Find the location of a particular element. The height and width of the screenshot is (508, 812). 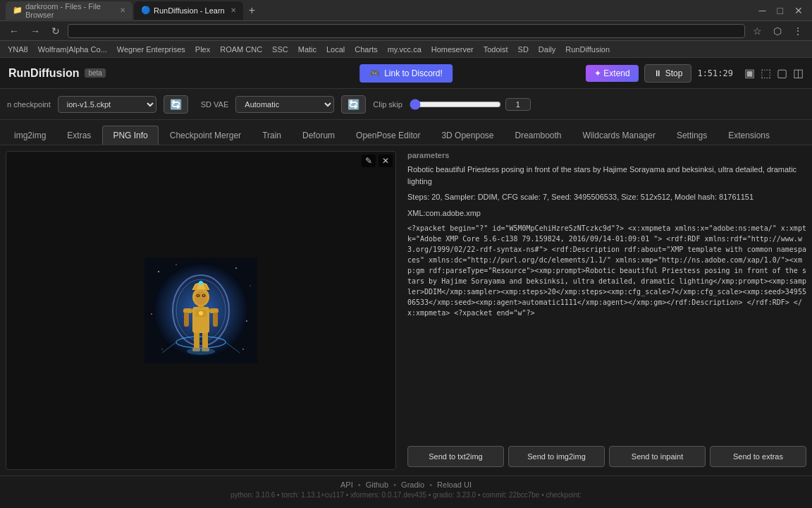

header-icons: ▣ ⬚ ▢ ◫ is located at coordinates (774, 73).